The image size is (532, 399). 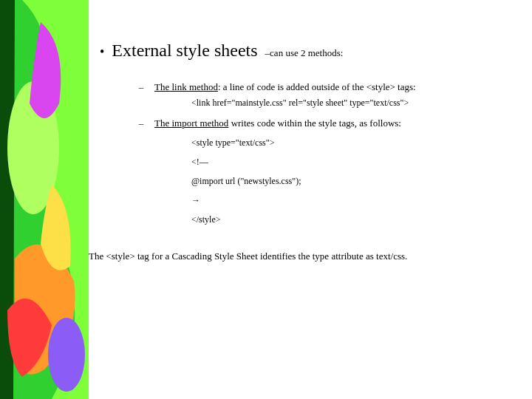 What do you see at coordinates (352, 103) in the screenshot?
I see `code-snippet-link: <link href="mainstyle.css" rel="style sh…` at bounding box center [352, 103].